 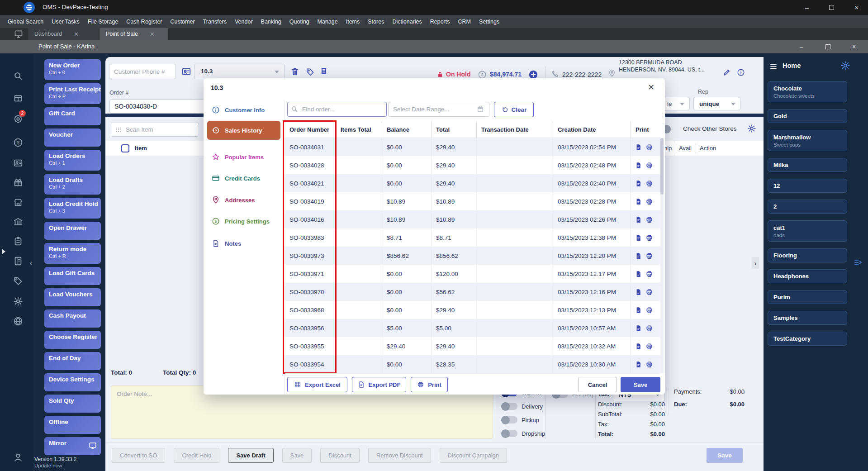 What do you see at coordinates (182, 22) in the screenshot?
I see `menu-item-customer: Customer` at bounding box center [182, 22].